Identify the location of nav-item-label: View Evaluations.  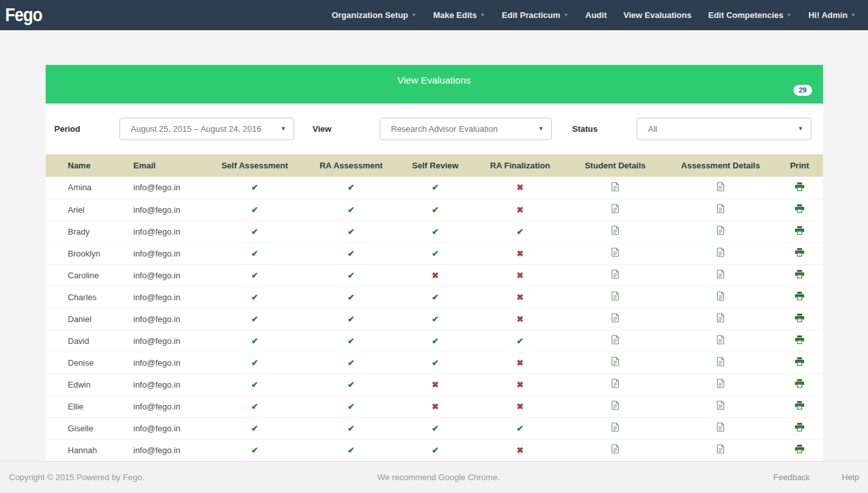
(657, 15).